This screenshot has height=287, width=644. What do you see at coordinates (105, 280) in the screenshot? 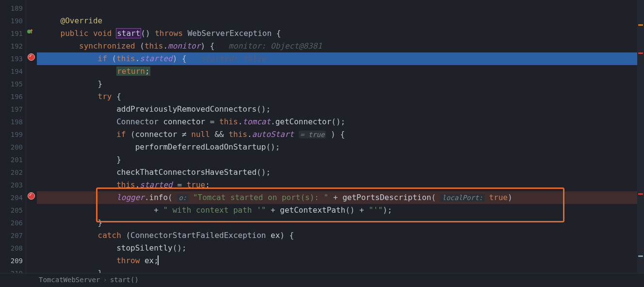
I see `chevron-right-icon: ›` at bounding box center [105, 280].